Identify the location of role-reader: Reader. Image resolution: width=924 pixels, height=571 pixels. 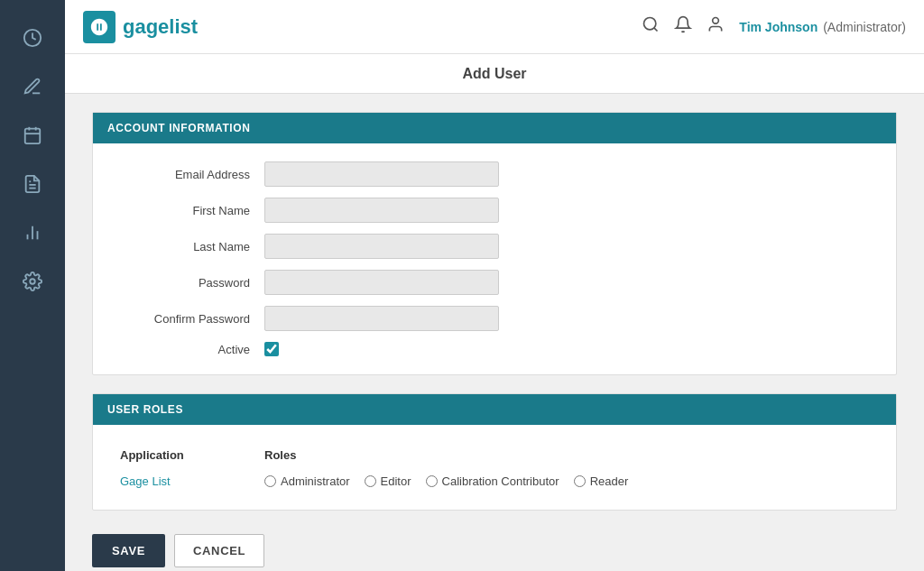
(601, 482).